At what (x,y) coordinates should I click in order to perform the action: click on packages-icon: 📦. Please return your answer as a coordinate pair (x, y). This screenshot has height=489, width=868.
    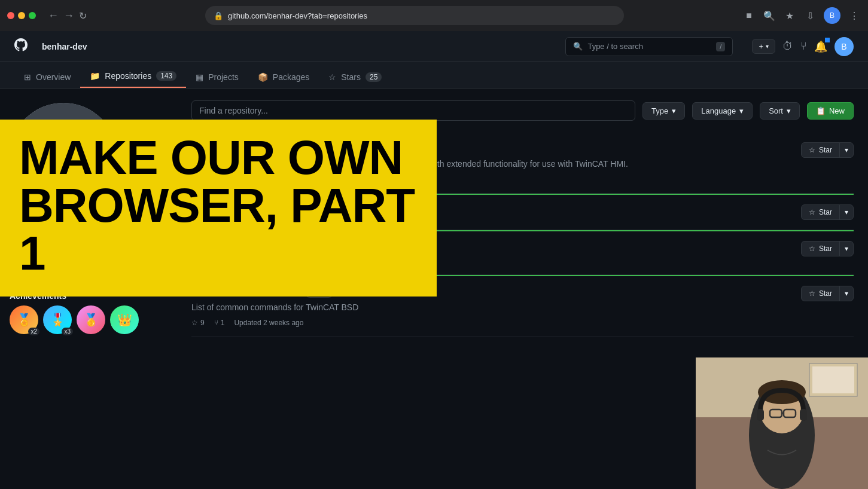
    Looking at the image, I should click on (263, 77).